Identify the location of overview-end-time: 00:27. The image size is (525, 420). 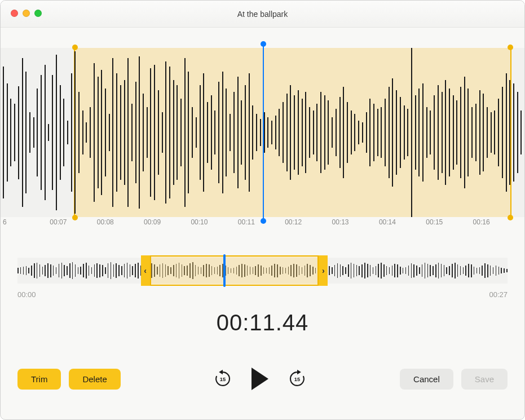
(498, 294).